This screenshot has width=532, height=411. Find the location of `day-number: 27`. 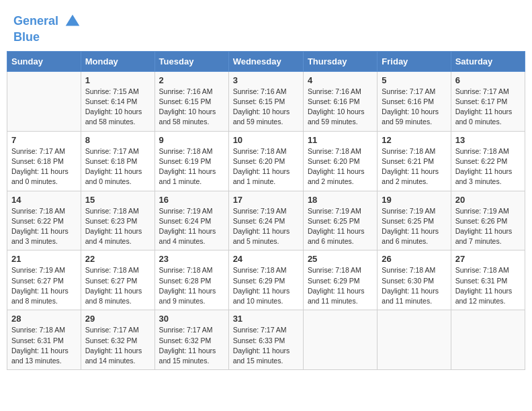

day-number: 27 is located at coordinates (488, 259).